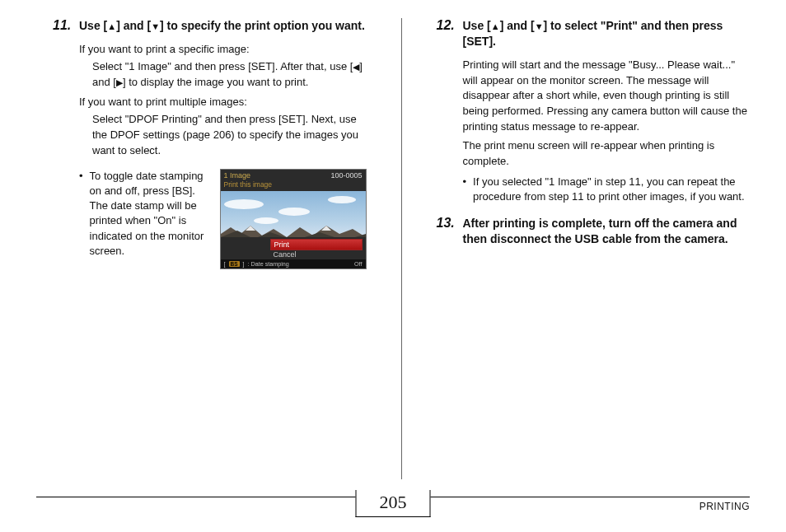 Image resolution: width=786 pixels, height=532 pixels. Describe the element at coordinates (606, 189) in the screenshot. I see `step-12-bullet-row: • If you selected "1 Image" in step 11, …` at that location.